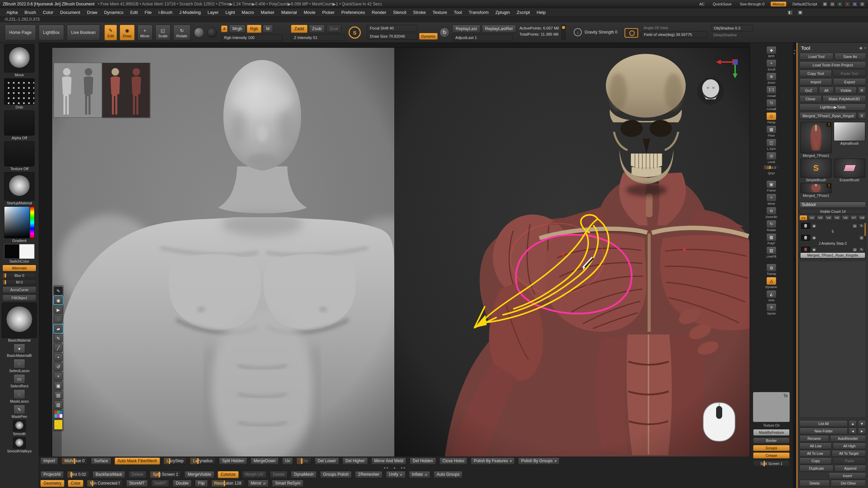 This screenshot has height=488, width=868. I want to click on titlebar-button-see-through-0: See-through 0, so click(752, 4).